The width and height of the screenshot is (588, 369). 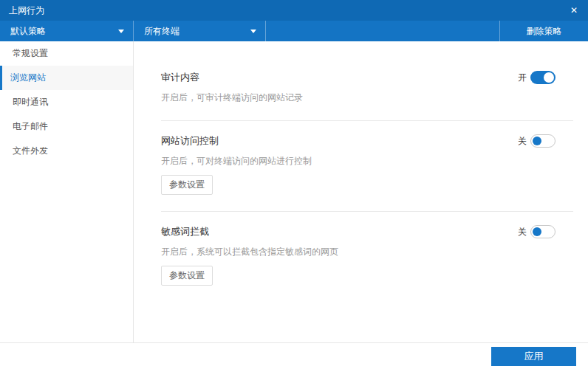 I want to click on dialog-title: 上网行为, so click(x=27, y=10).